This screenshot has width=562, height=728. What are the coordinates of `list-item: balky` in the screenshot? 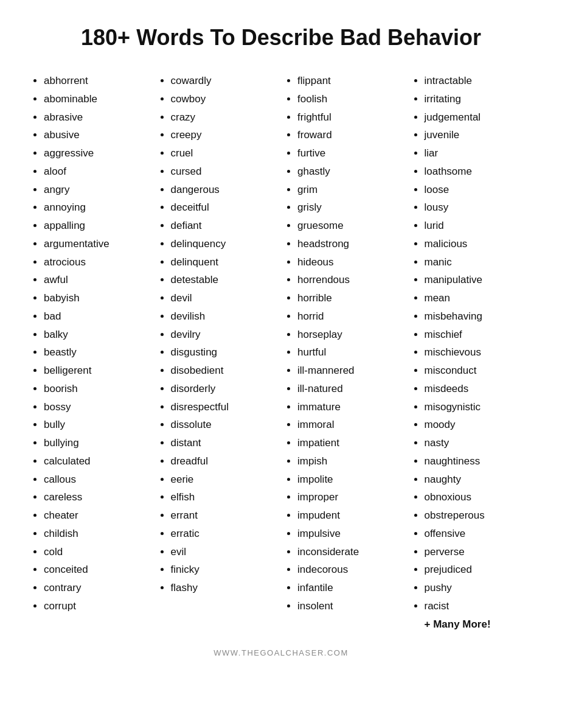 It's located at (97, 335).